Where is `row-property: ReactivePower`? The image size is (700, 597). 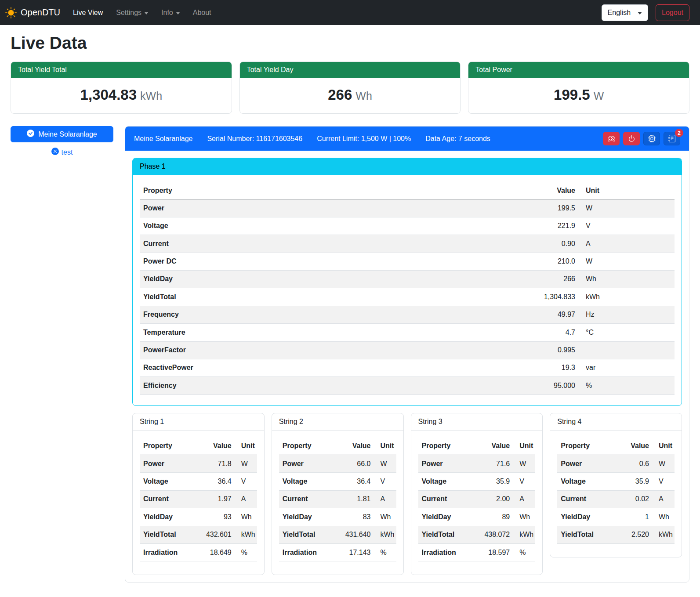 row-property: ReactivePower is located at coordinates (329, 368).